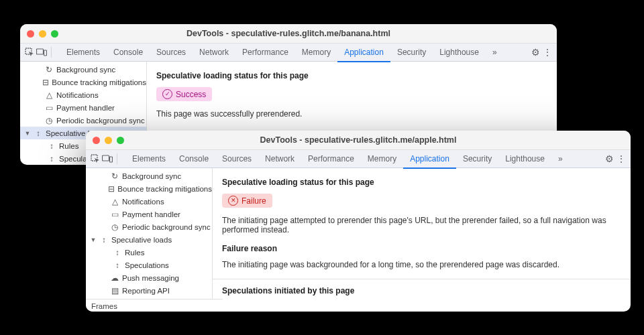  What do you see at coordinates (247, 201) in the screenshot?
I see `status-badge-failure: ✕Failure` at bounding box center [247, 201].